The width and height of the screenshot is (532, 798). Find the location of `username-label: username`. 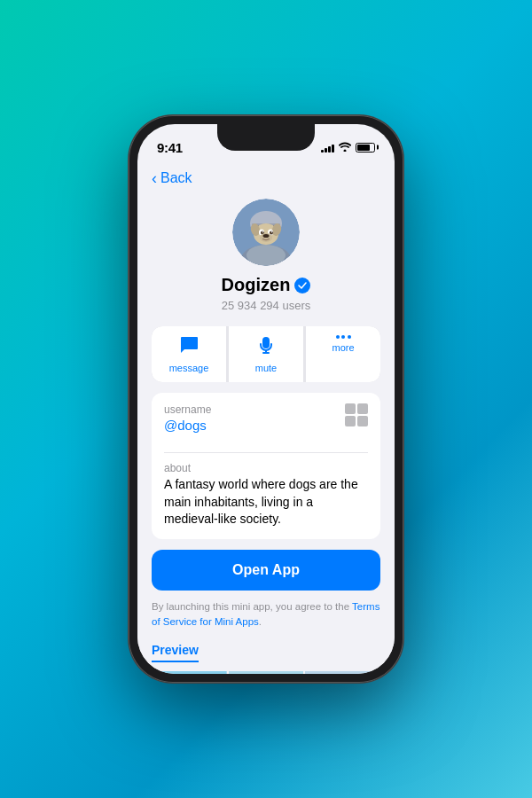

username-label: username is located at coordinates (254, 410).